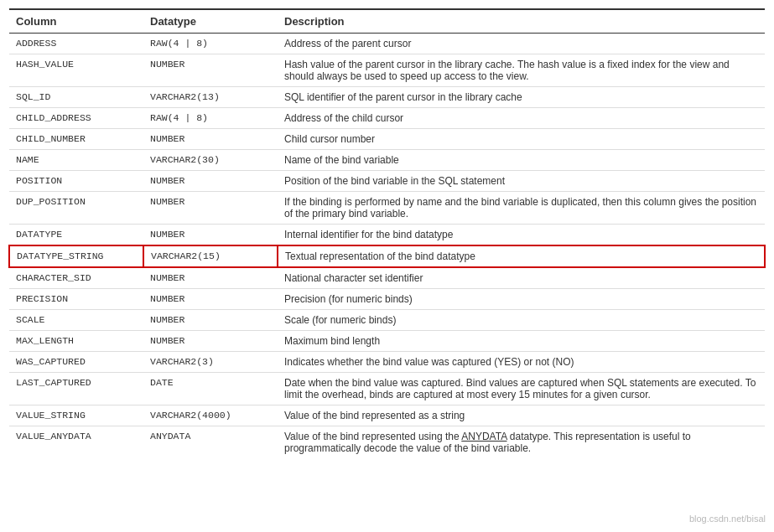  Describe the element at coordinates (210, 97) in the screenshot. I see `cell-datatype: VARCHAR2(13)` at that location.